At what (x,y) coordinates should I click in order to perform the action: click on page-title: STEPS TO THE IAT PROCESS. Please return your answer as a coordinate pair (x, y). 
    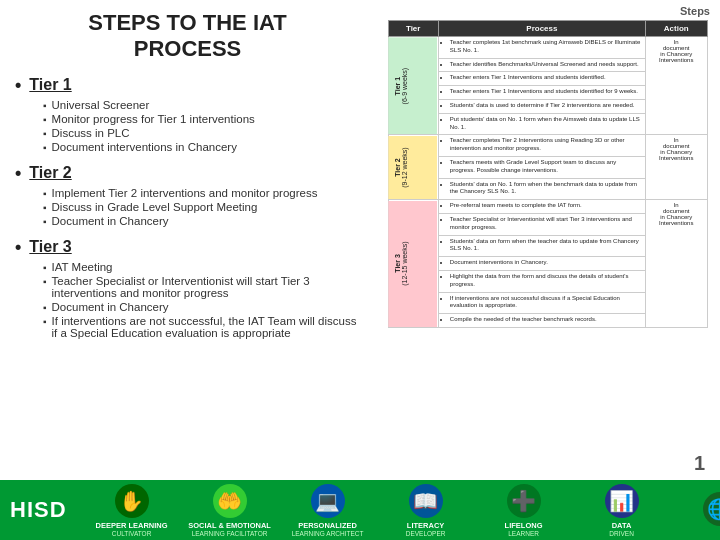
    Looking at the image, I should click on (188, 36).